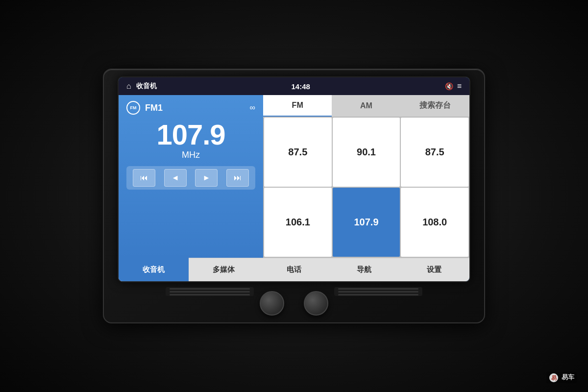 This screenshot has height=392, width=588. What do you see at coordinates (129, 86) in the screenshot?
I see `home-icon: ⌂` at bounding box center [129, 86].